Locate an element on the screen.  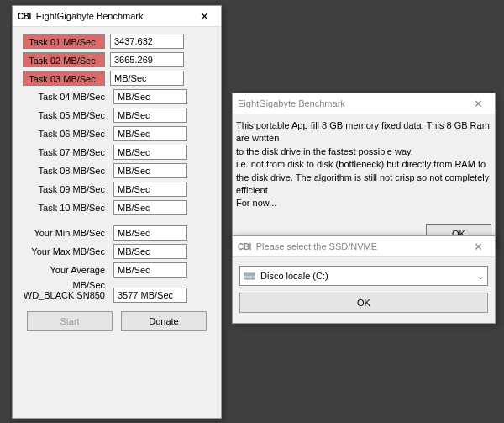
task-label: Task 04 MB/Sec is located at coordinates (66, 97).